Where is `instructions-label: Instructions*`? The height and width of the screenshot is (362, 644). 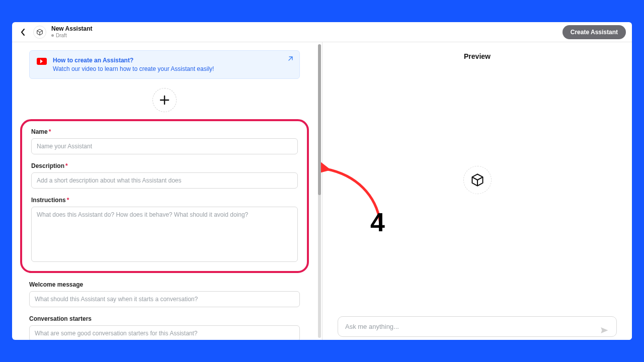 instructions-label: Instructions* is located at coordinates (165, 200).